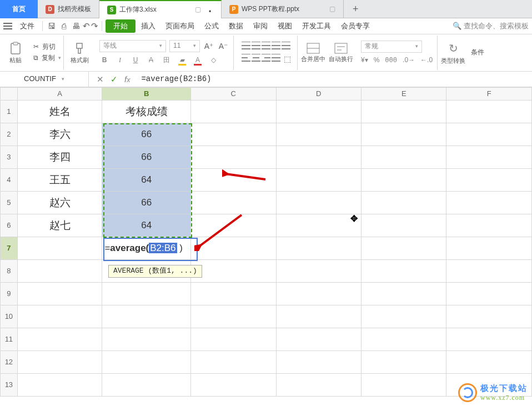 The width and height of the screenshot is (532, 406). What do you see at coordinates (148, 27) in the screenshot?
I see `menu-insert: 插入` at bounding box center [148, 27].